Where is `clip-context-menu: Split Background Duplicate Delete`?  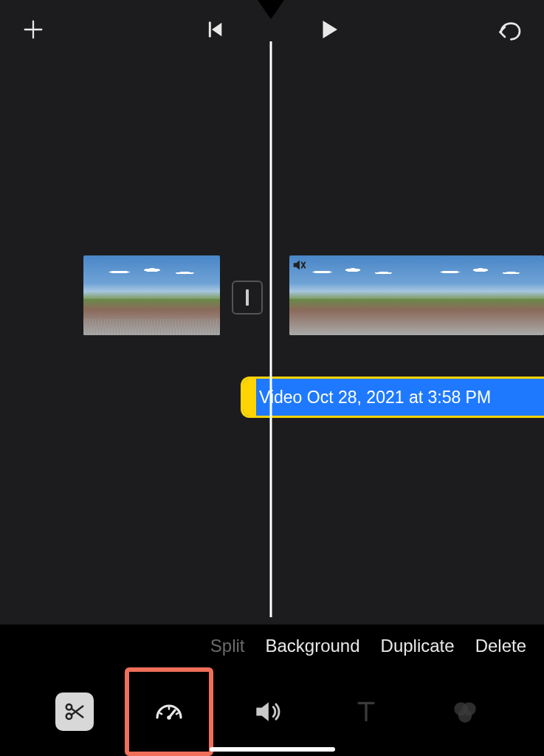 clip-context-menu: Split Background Duplicate Delete is located at coordinates (272, 646).